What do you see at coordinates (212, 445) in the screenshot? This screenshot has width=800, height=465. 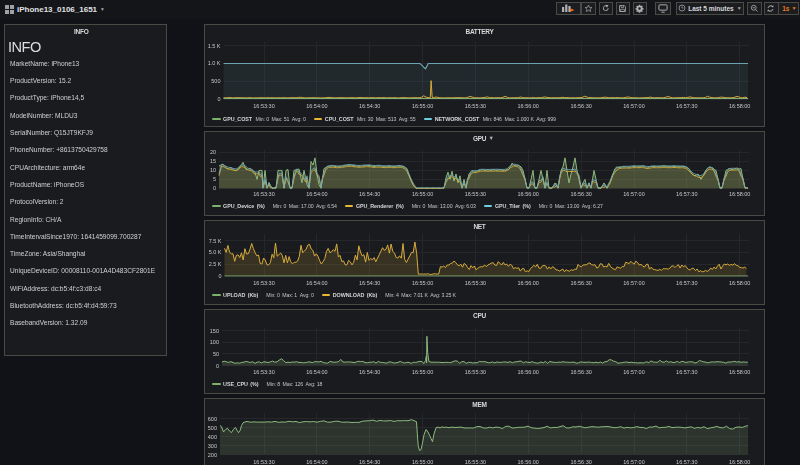 I see `svg-text: 300` at bounding box center [212, 445].